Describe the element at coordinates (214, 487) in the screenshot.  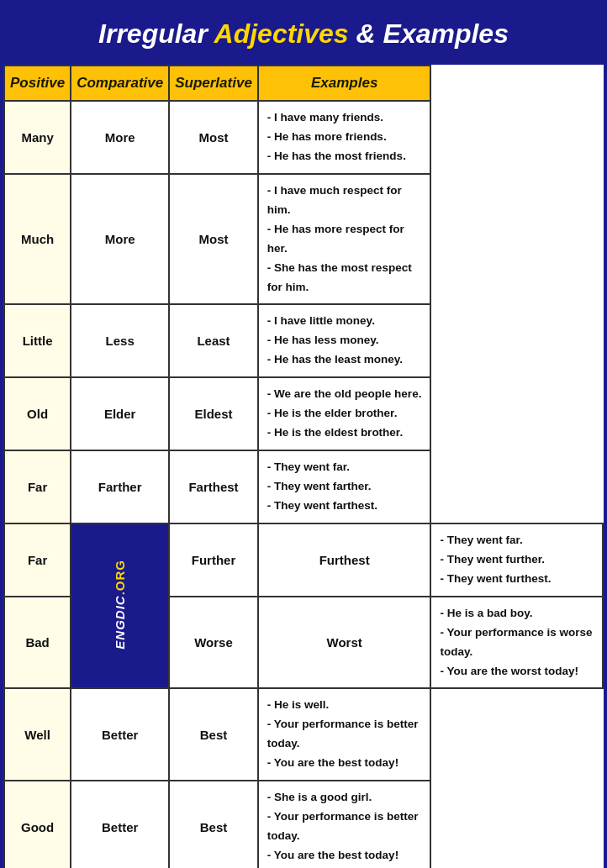
I see `superlative-cell: Farthest` at that location.